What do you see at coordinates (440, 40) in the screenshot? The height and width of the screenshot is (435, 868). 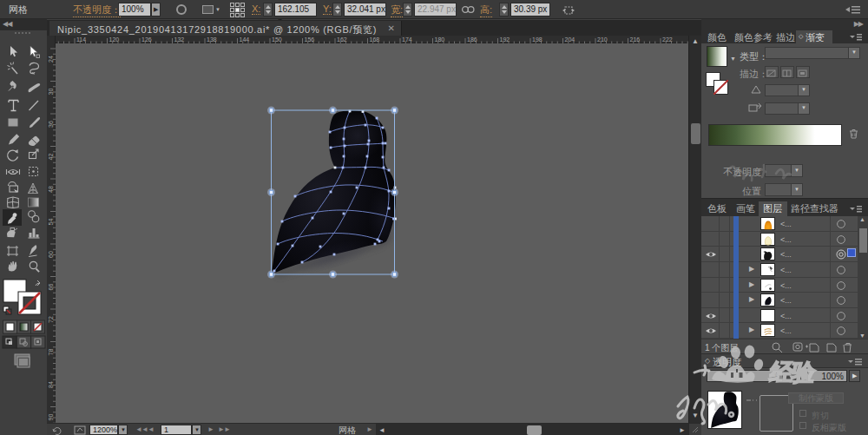 I see `svg-text: 180` at bounding box center [440, 40].